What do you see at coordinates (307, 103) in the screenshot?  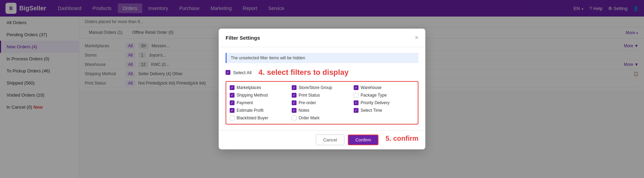 I see `filter-option-label: Pre-order` at bounding box center [307, 103].